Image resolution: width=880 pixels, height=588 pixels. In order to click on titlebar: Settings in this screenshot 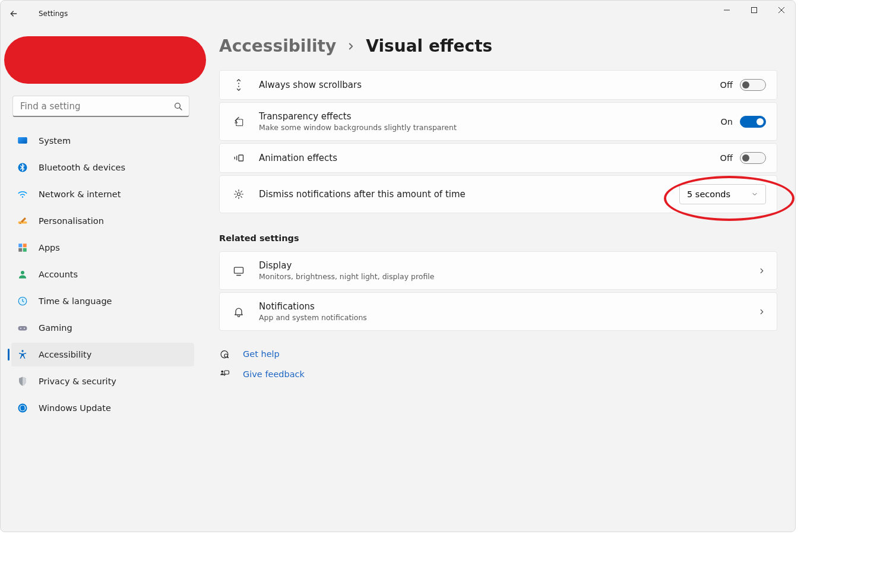, I will do `click(398, 14)`.